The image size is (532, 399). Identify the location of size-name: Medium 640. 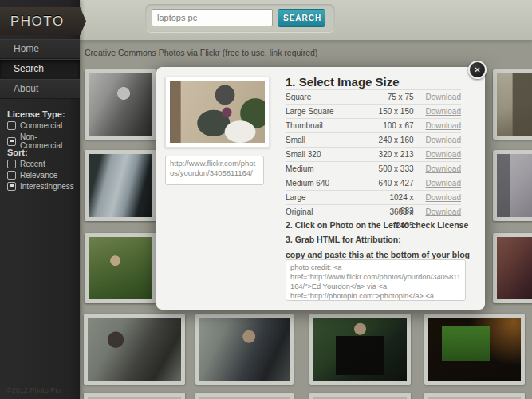
(330, 184).